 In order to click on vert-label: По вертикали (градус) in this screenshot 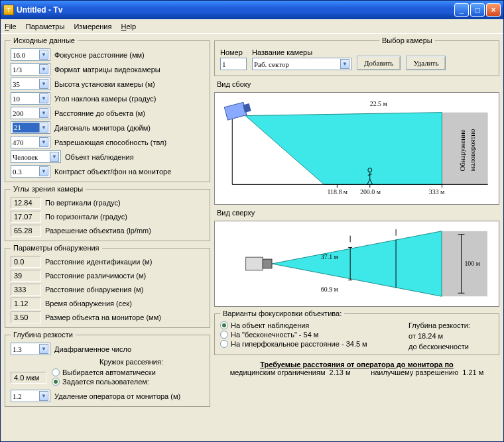, I will do `click(83, 203)`.